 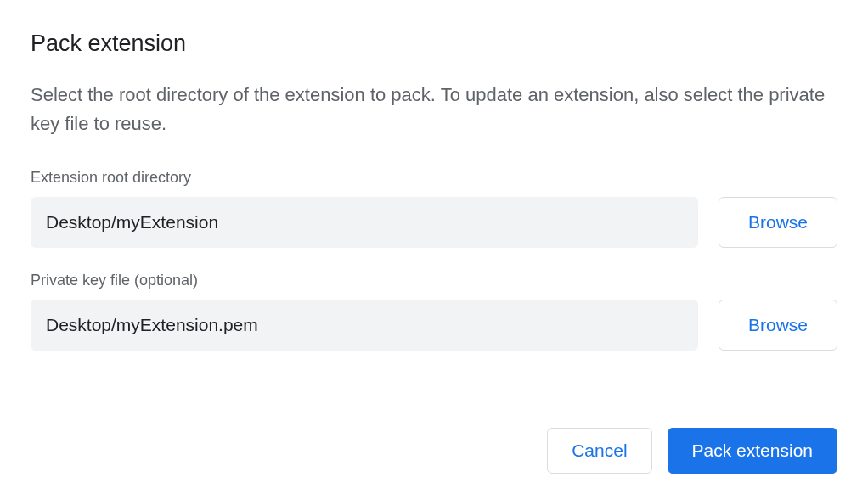 What do you see at coordinates (434, 280) in the screenshot?
I see `private-key-label: Private key file (optional)` at bounding box center [434, 280].